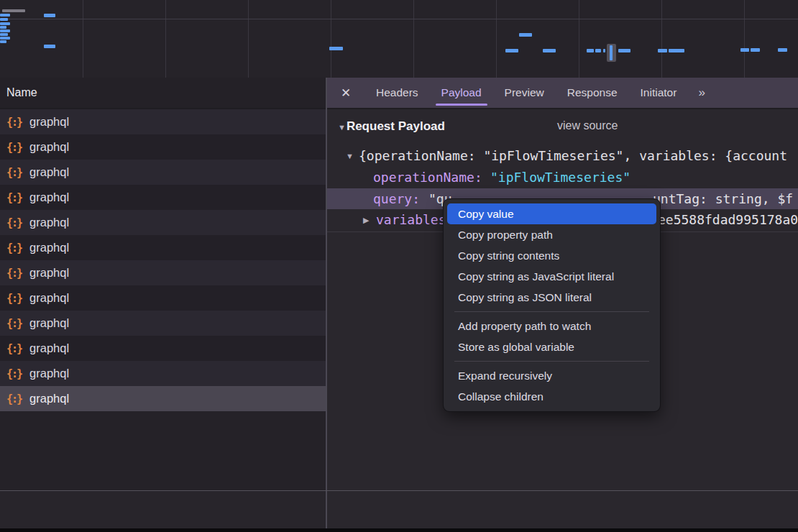  I want to click on request-payload-section: ▼Request Payload, so click(391, 127).